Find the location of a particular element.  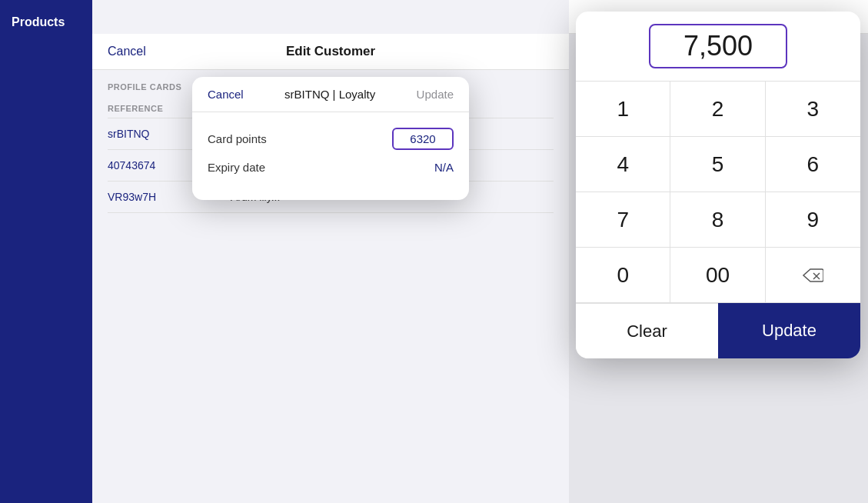

numpad-backspace-button is located at coordinates (813, 275).